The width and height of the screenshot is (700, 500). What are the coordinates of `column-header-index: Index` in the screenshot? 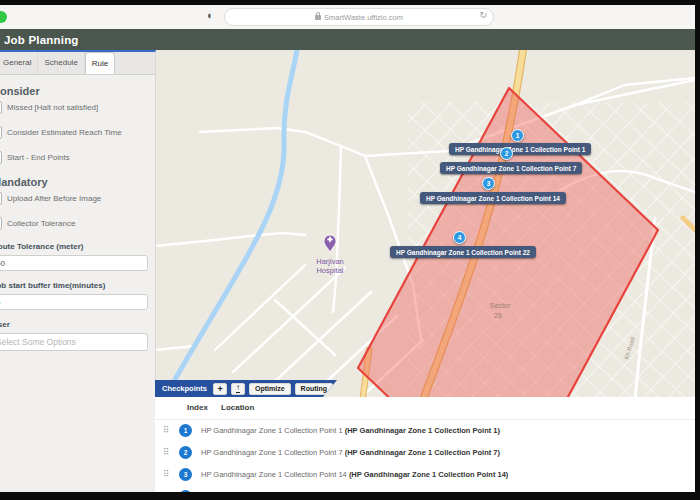 It's located at (198, 408).